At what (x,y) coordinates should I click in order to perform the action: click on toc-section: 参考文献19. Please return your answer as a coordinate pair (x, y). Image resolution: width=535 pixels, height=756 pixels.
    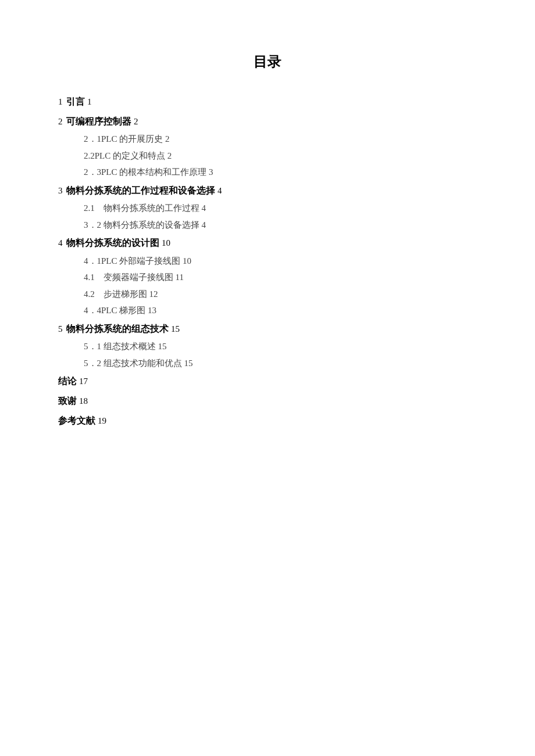
    Looking at the image, I should click on (268, 421).